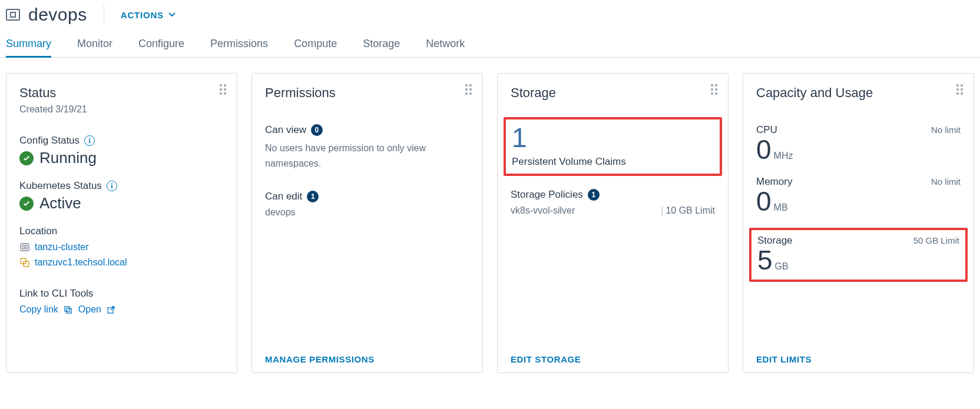  What do you see at coordinates (60, 204) in the screenshot?
I see `k8s-status-value: Active` at bounding box center [60, 204].